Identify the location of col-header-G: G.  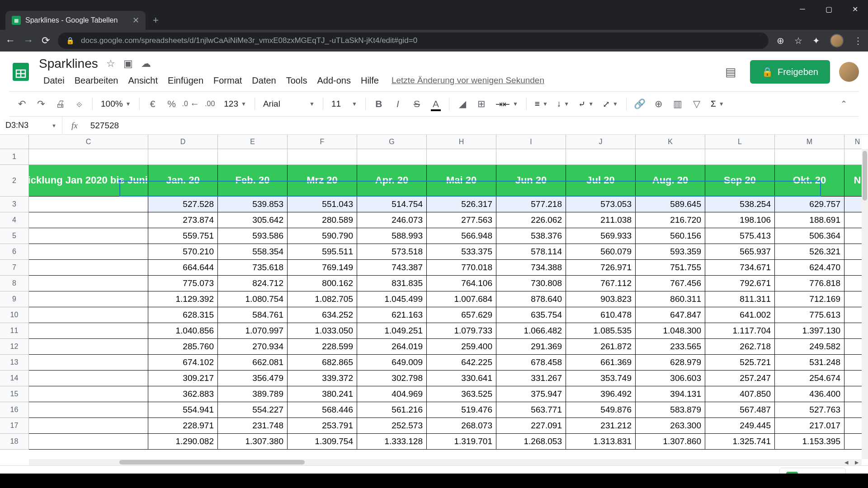
(392, 142).